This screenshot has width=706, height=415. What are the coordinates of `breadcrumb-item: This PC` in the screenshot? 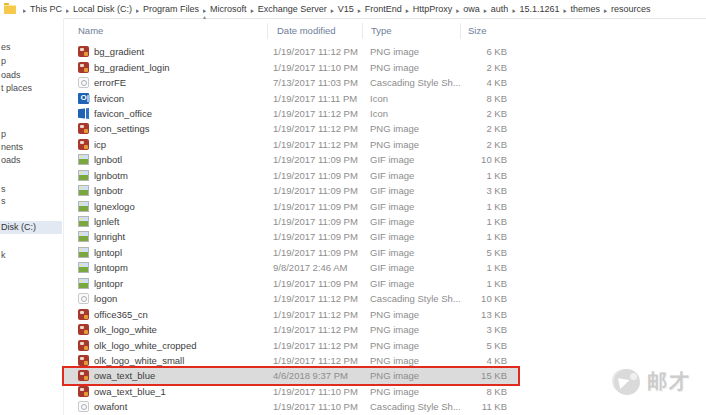 It's located at (46, 9).